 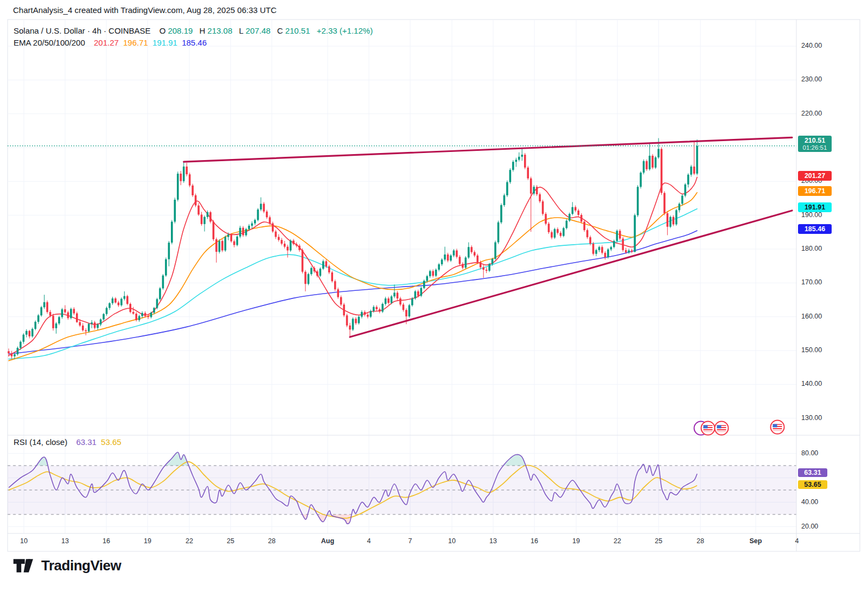 What do you see at coordinates (815, 207) in the screenshot?
I see `ema-price-badge: 191.91` at bounding box center [815, 207].